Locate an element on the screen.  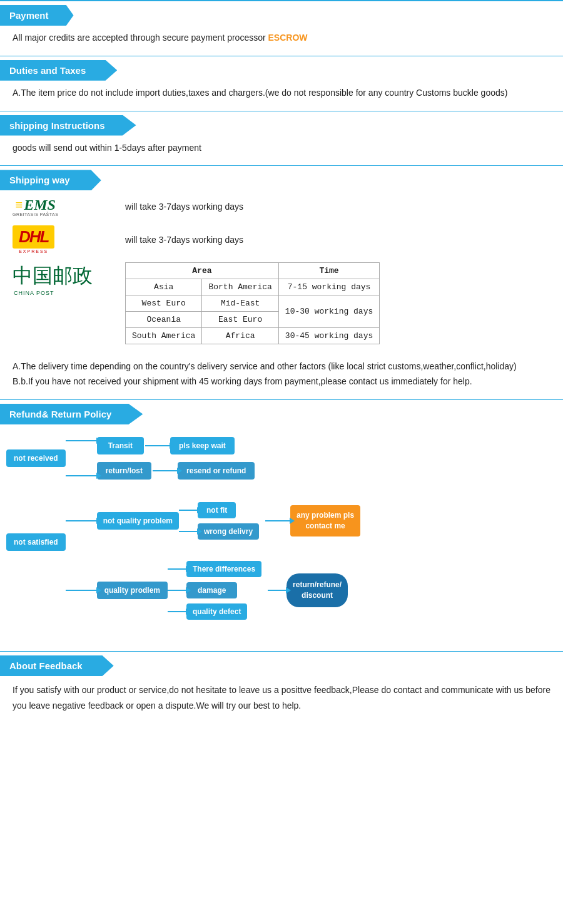
line-to-return-refund is located at coordinates (277, 590).